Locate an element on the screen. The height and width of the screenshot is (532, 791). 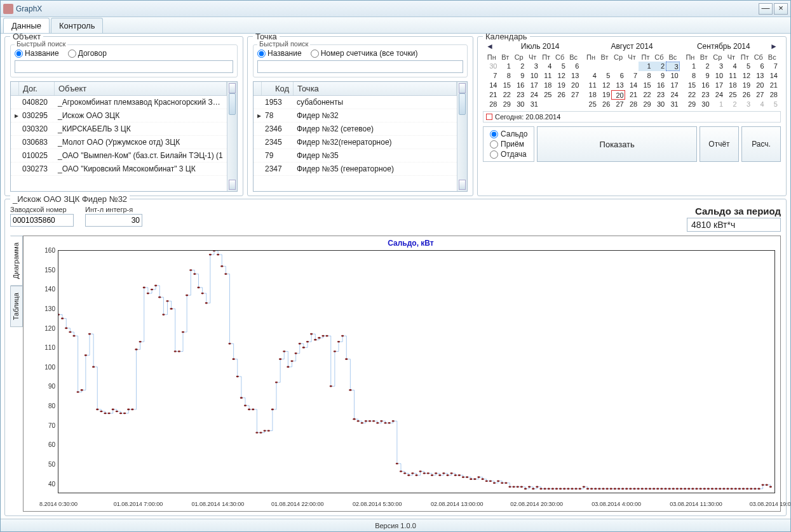
cal-day: 23 is located at coordinates (659, 95).